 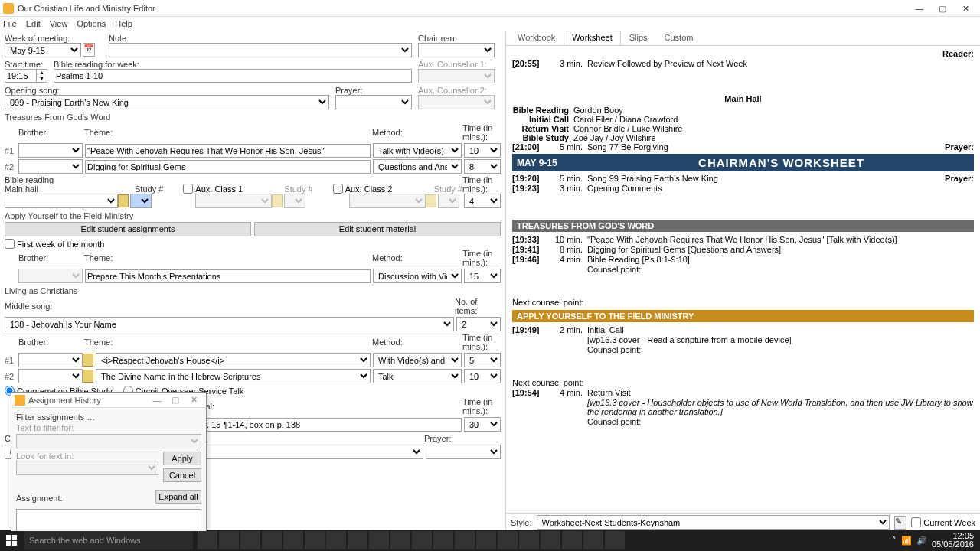 What do you see at coordinates (417, 377) in the screenshot?
I see `lac2-method: Talk` at bounding box center [417, 377].